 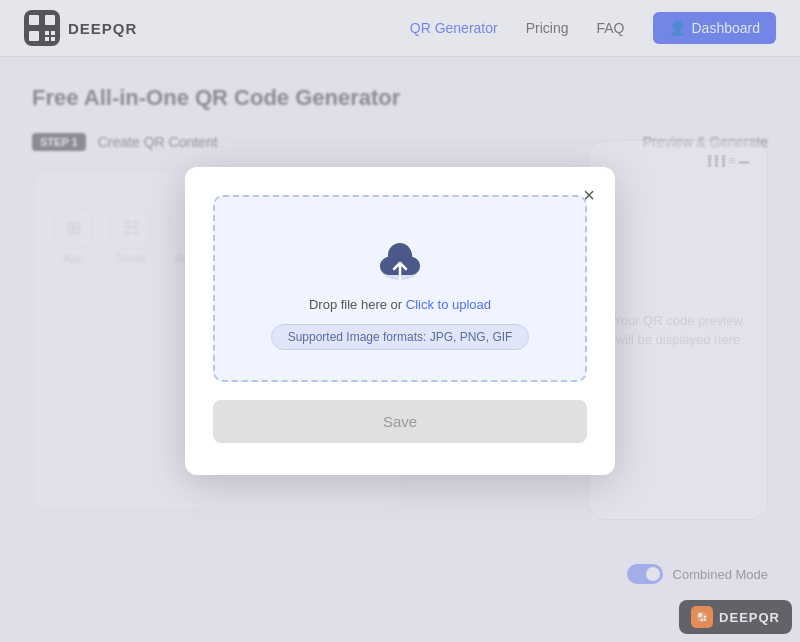 I want to click on save-button: Save, so click(x=400, y=422).